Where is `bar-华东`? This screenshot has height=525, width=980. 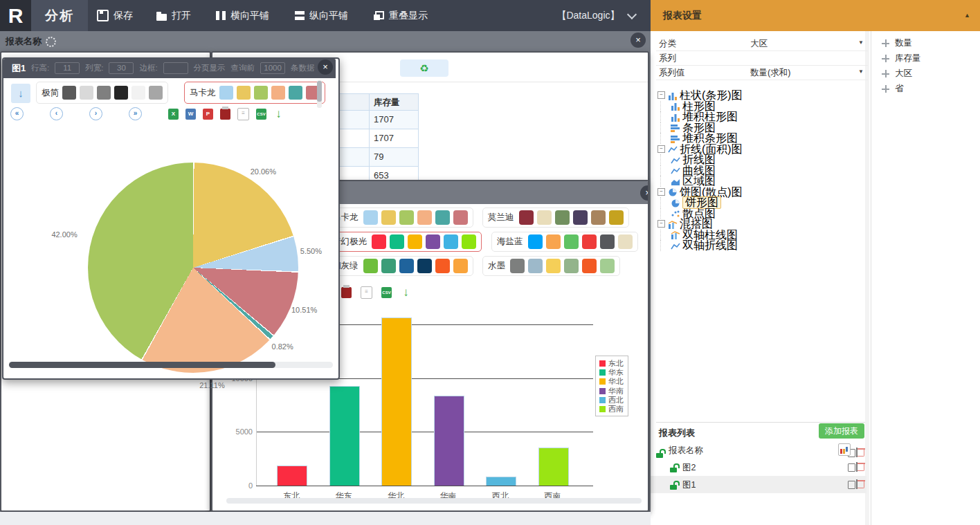 bar-华东 is located at coordinates (345, 436).